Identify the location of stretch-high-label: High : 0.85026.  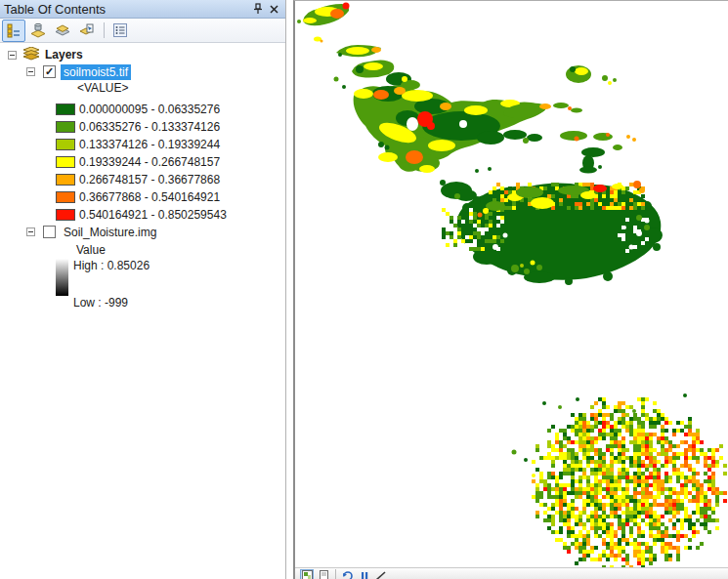
(111, 266).